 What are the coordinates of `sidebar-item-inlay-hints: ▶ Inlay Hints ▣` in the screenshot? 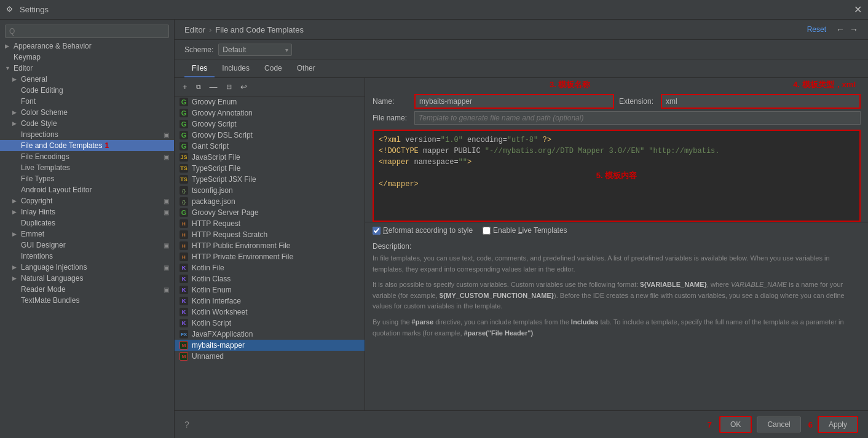 It's located at (87, 212).